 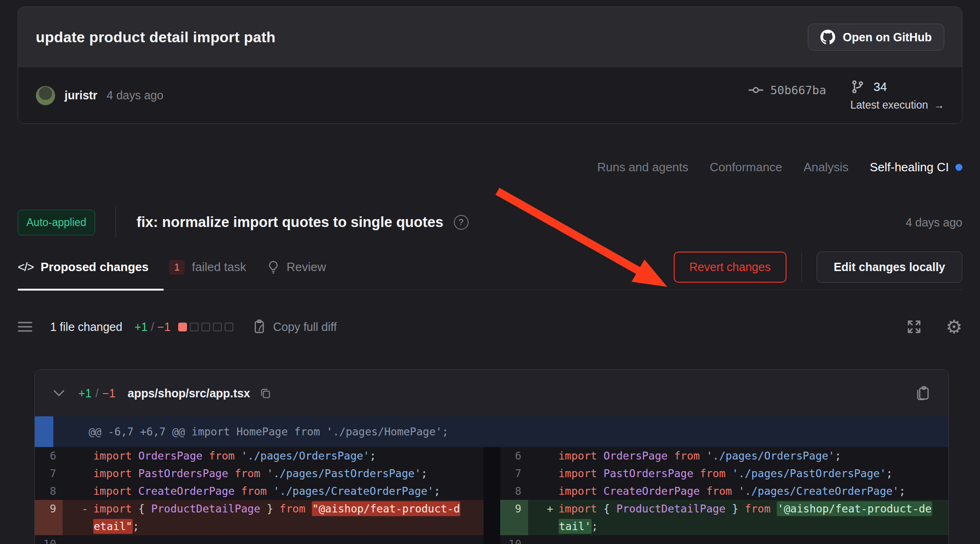 What do you see at coordinates (887, 37) in the screenshot?
I see `open-on-github-label: Open on GitHub` at bounding box center [887, 37].